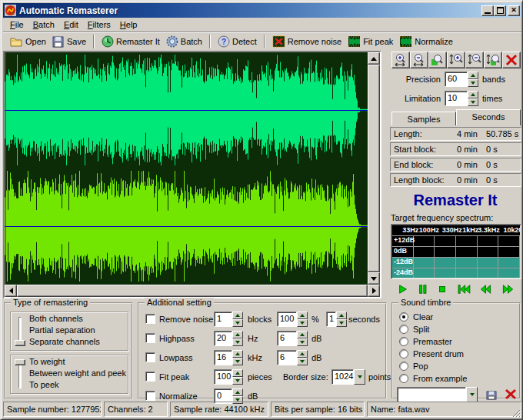 Image resolution: width=523 pixels, height=420 pixels. I want to click on close-button: ✕, so click(514, 11).